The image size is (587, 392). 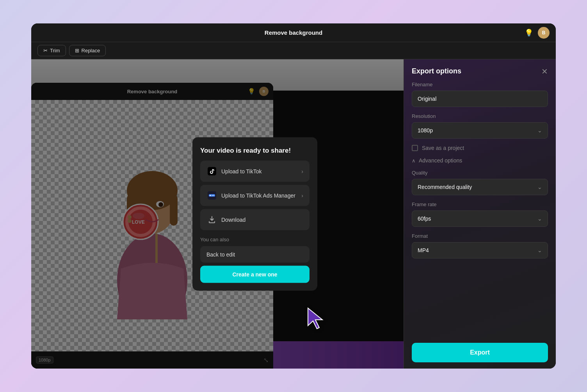 I want to click on scissors-icon: ✂, so click(x=45, y=51).